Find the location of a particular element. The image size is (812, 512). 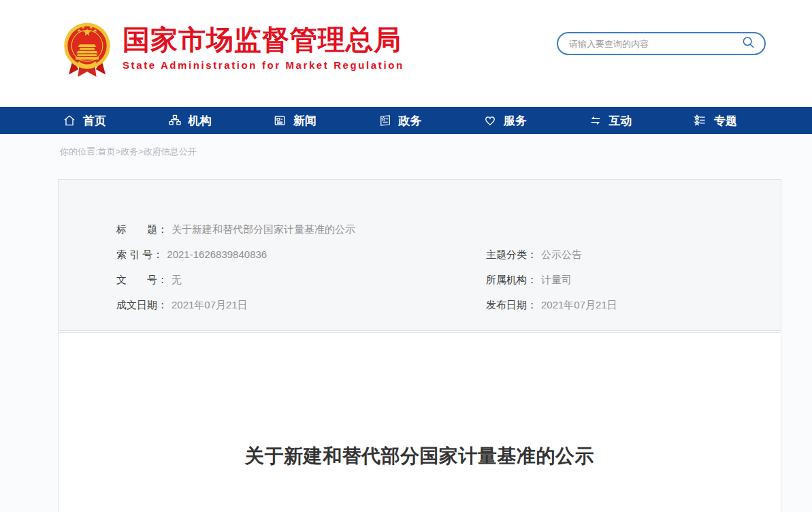

brand-block: 国家市场监督管理总局 State Administration for Mark… is located at coordinates (263, 48).